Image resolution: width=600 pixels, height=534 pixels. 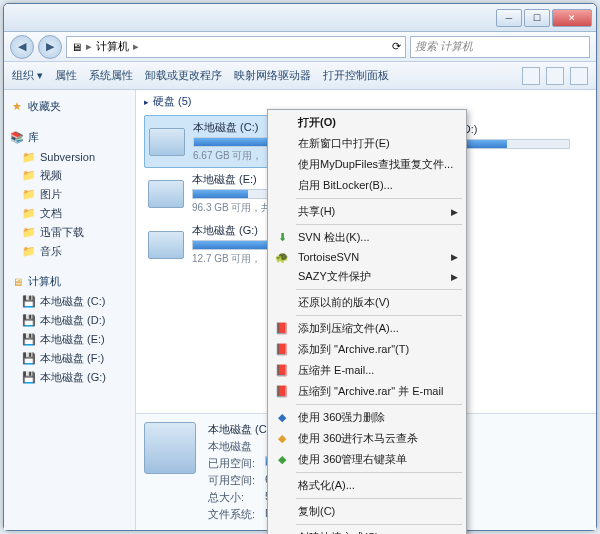 I want to click on forward-button: ▶, so click(x=50, y=47).